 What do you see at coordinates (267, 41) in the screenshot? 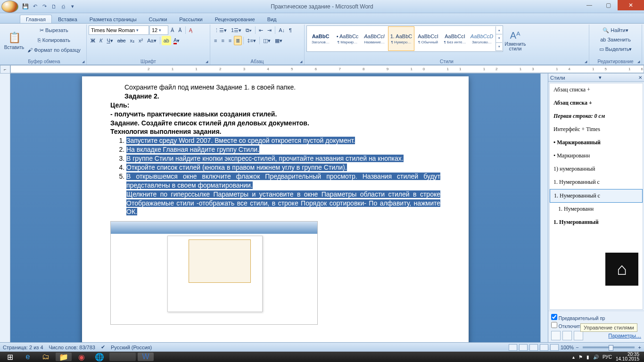
I see `shading-button: ◫▾` at bounding box center [267, 41].